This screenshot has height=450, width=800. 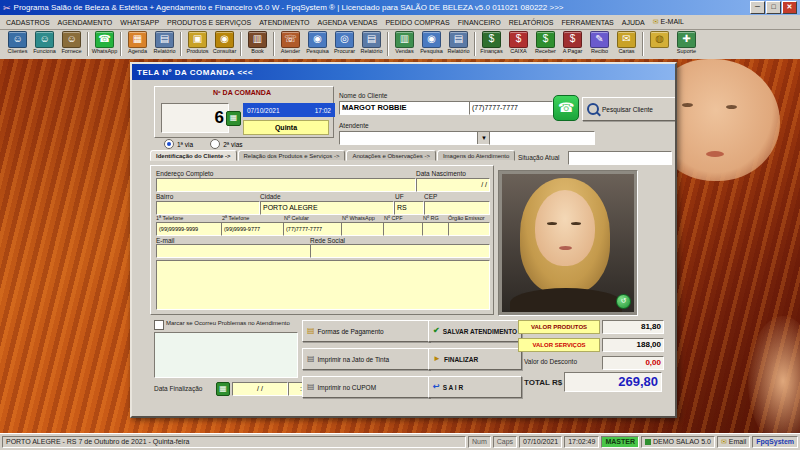 I want to click on cep-field, so click(x=457, y=208).